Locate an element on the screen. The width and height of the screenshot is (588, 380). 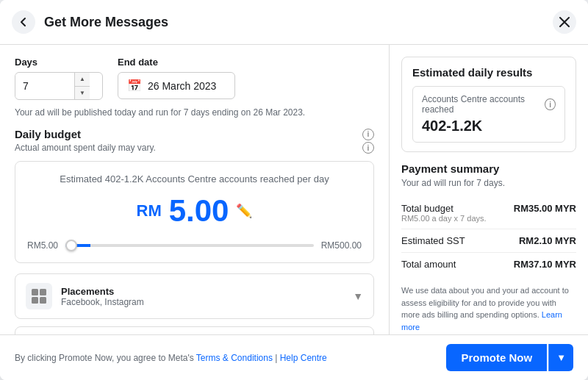
modal-footer: By clicking Promote Now, you agree to Me… is located at coordinates (294, 357).